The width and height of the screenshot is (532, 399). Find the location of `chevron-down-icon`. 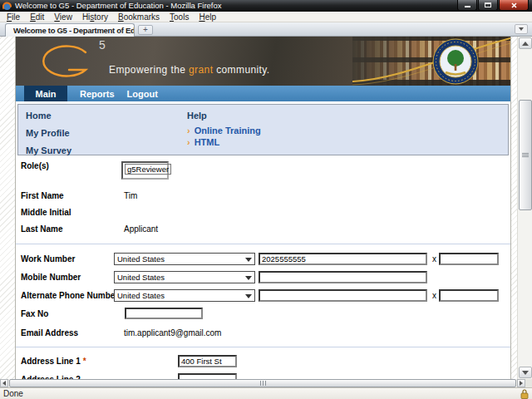

chevron-down-icon is located at coordinates (521, 29).